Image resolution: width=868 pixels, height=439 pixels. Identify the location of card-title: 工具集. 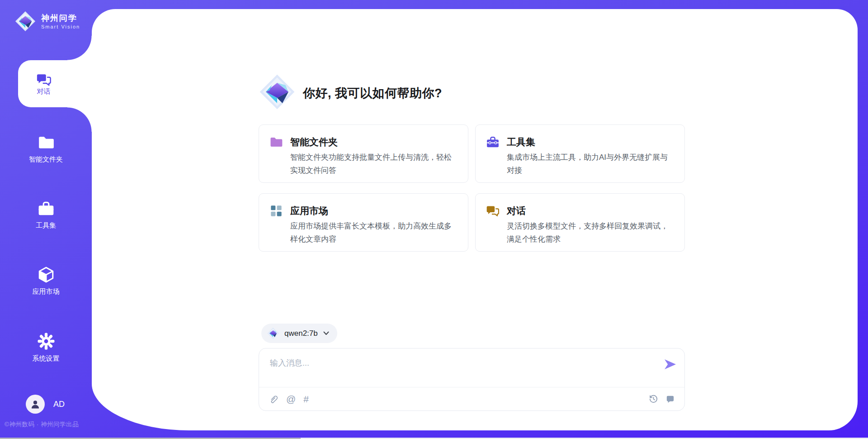
(521, 142).